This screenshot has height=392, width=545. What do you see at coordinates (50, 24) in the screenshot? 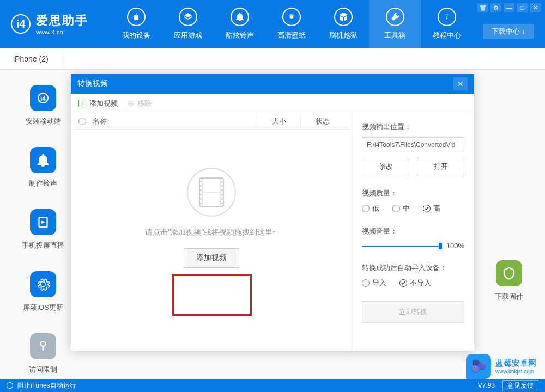
I see `logo: i4 爱思助手 www.i4.cn` at bounding box center [50, 24].